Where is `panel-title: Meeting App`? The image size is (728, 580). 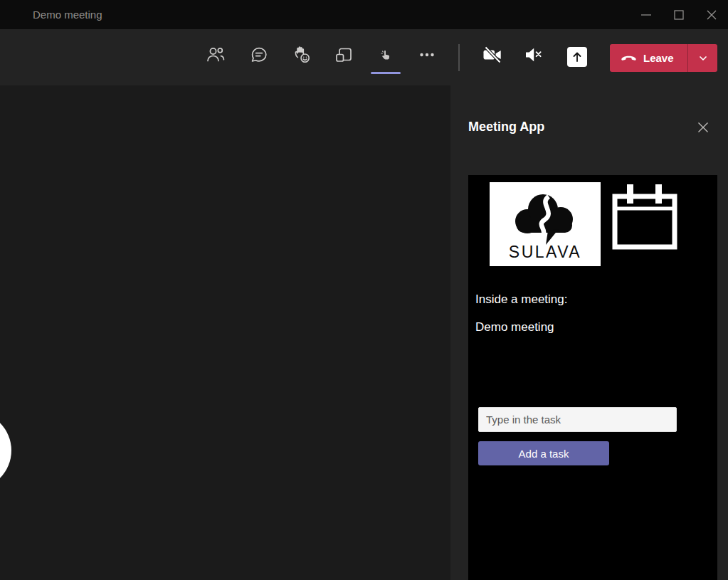 panel-title: Meeting App is located at coordinates (507, 127).